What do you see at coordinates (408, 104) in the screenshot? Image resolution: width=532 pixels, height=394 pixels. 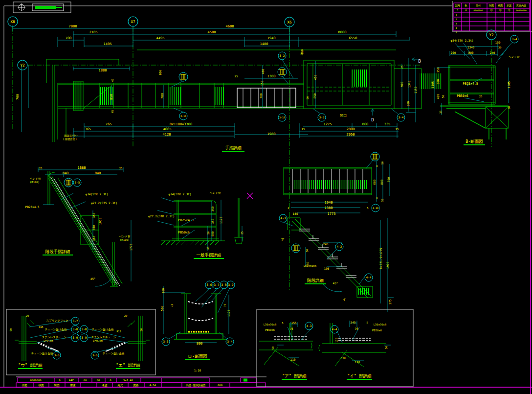 I see `plan-dim-text: 300` at bounding box center [408, 104].